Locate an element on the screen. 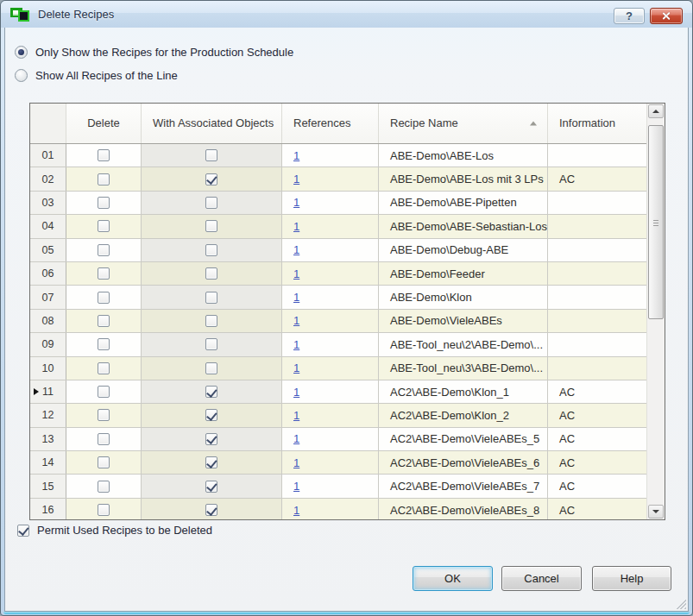  recipe-name-cell: ABE-Demo\Debug-ABE is located at coordinates (463, 250).